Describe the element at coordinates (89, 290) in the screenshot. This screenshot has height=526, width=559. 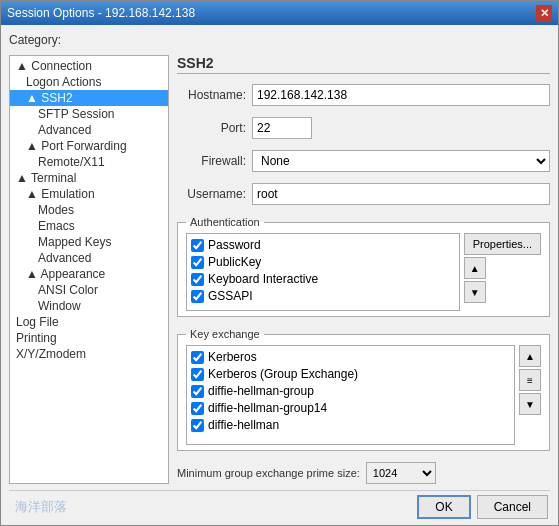
I see `sidebar-item-ansi-color: ANSI Color` at that location.